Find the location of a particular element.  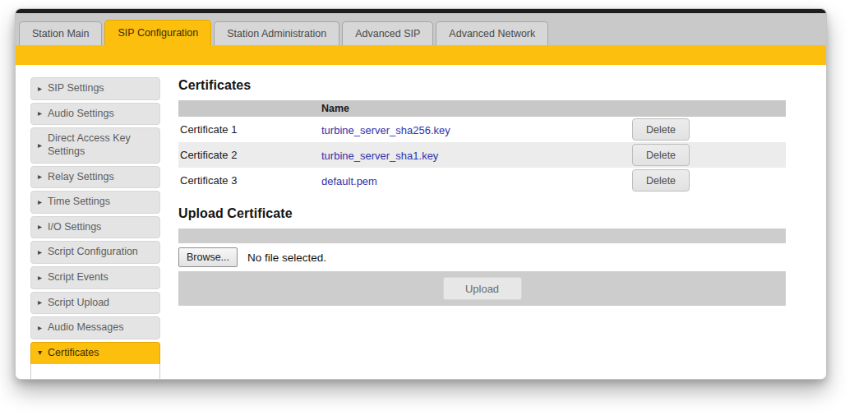

certificate-file-link: turbine_server_sha1.key is located at coordinates (380, 156).